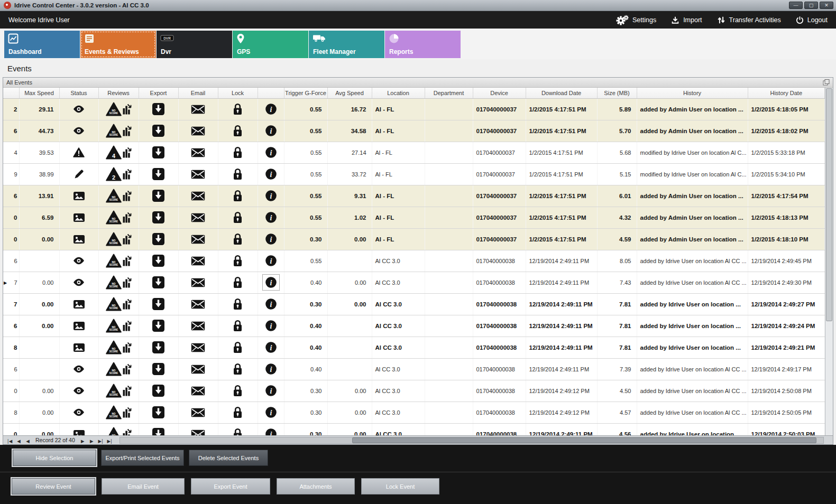  What do you see at coordinates (448, 93) in the screenshot?
I see `column-header-department: Department` at bounding box center [448, 93].